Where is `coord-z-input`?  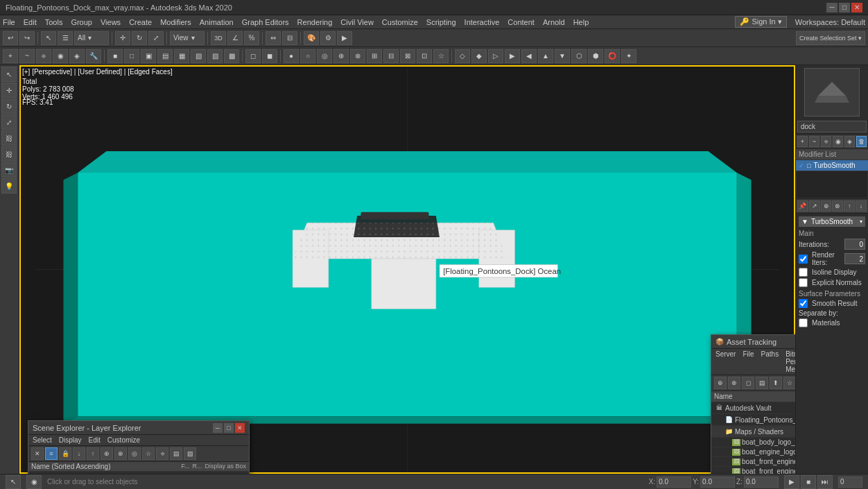 coord-z-input is located at coordinates (761, 482).